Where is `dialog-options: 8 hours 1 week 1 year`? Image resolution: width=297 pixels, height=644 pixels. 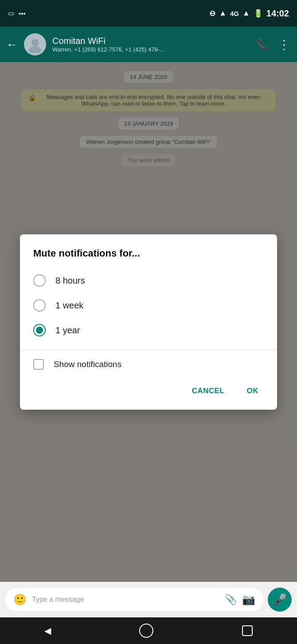
dialog-options: 8 hours 1 week 1 year is located at coordinates (148, 309).